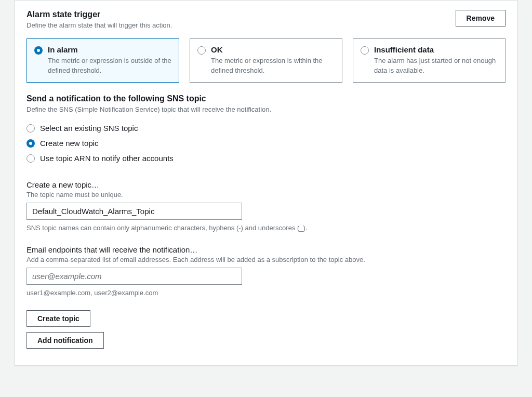 Image resolution: width=532 pixels, height=397 pixels. I want to click on trigger-title: In alarm, so click(110, 50).